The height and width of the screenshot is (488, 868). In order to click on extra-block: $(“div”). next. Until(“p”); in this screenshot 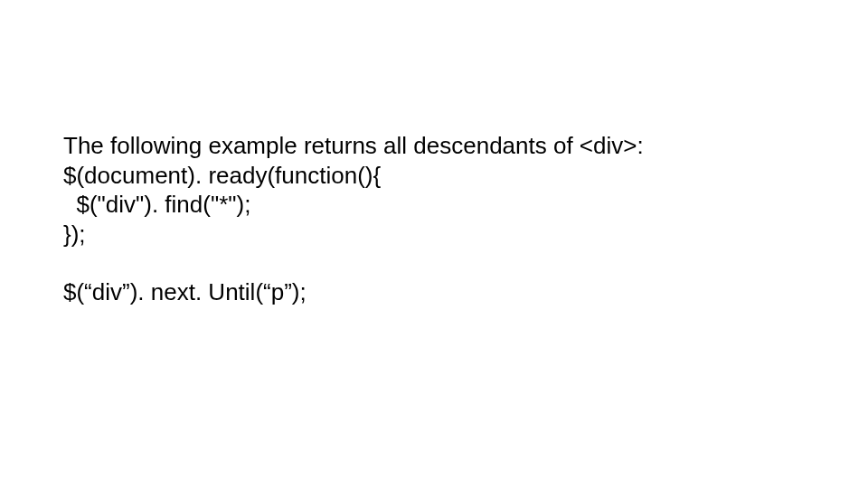, I will do `click(434, 293)`.